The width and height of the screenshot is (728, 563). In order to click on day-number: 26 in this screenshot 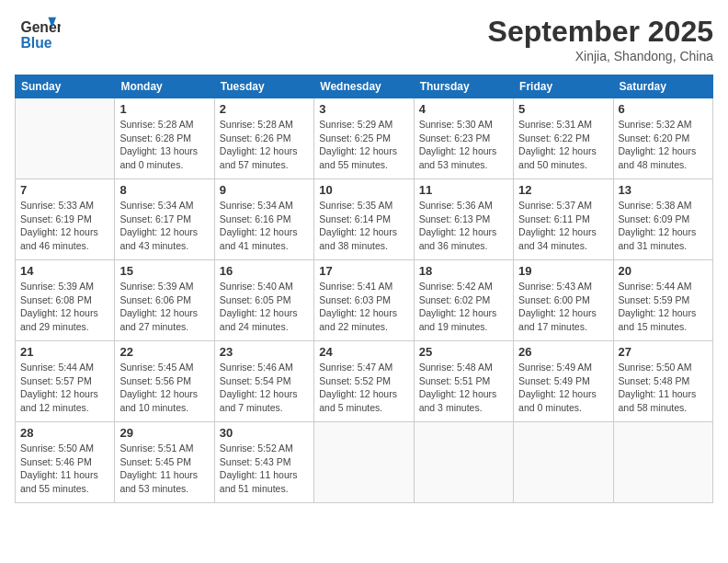, I will do `click(563, 351)`.